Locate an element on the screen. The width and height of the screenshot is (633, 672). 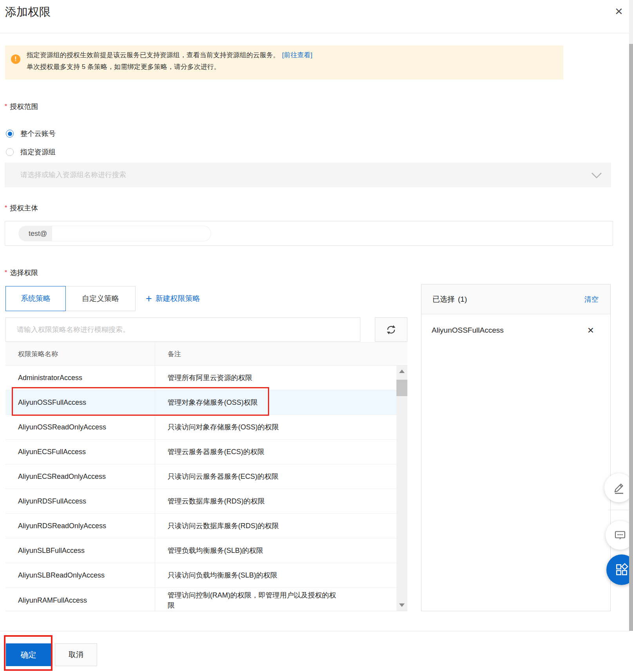
selected-policies-panel: 已选择 (1) 清空 AliyunOSSFullAccess × is located at coordinates (516, 447).